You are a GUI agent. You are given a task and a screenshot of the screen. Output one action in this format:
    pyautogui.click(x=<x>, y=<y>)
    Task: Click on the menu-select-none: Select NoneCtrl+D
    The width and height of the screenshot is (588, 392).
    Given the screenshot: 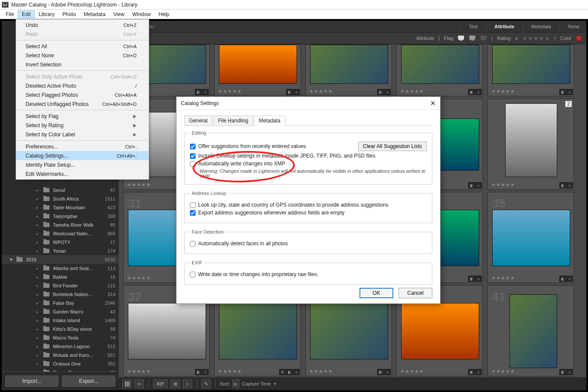 What is the action you would take?
    pyautogui.click(x=82, y=56)
    